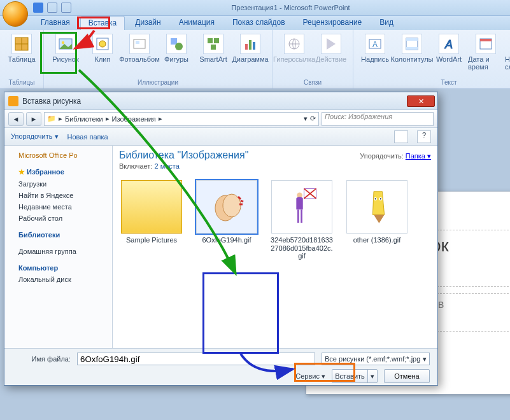  Describe the element at coordinates (88, 137) in the screenshot. I see `newfolder-button: Новая папка` at that location.